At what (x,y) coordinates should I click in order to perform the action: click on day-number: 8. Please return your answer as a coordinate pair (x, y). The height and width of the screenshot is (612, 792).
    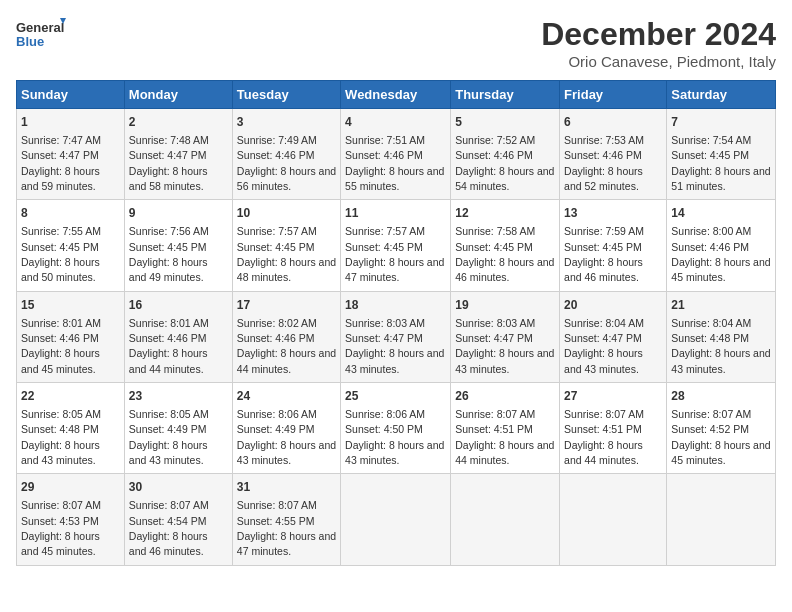
    Looking at the image, I should click on (70, 214).